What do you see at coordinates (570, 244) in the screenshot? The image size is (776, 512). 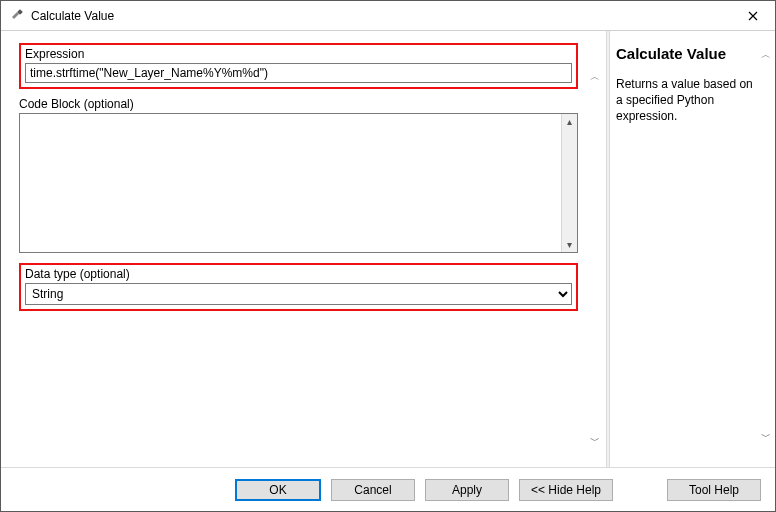 I see `scroll-down-icon: ▾` at bounding box center [570, 244].